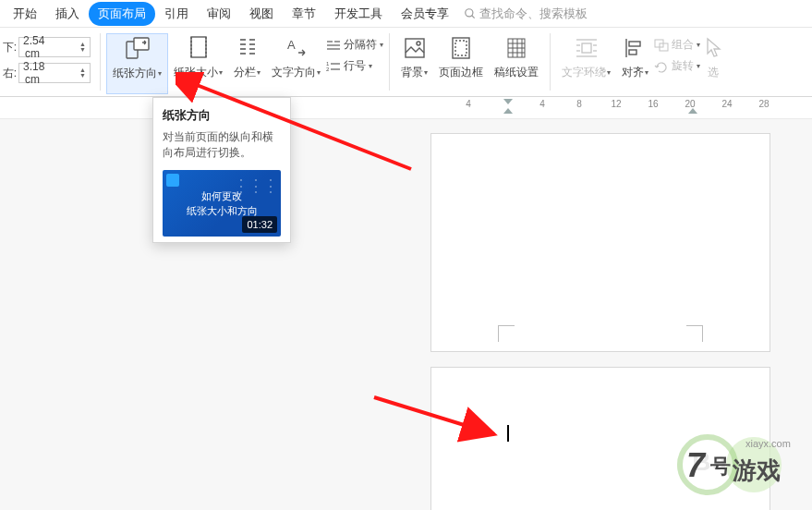 This screenshot has height=510, width=812. Describe the element at coordinates (652, 103) in the screenshot. I see `ruler-tick: 16` at that location.